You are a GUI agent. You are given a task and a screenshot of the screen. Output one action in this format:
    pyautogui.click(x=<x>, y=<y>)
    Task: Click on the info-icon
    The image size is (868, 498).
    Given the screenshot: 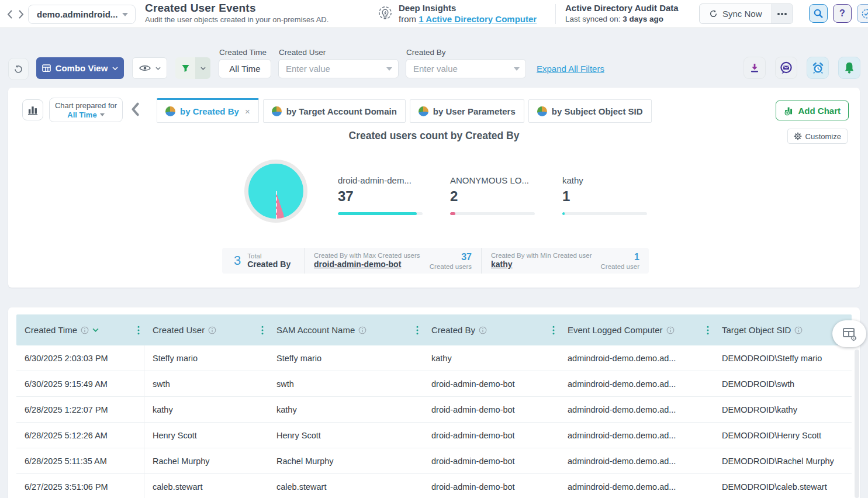 What is the action you would take?
    pyautogui.click(x=483, y=330)
    